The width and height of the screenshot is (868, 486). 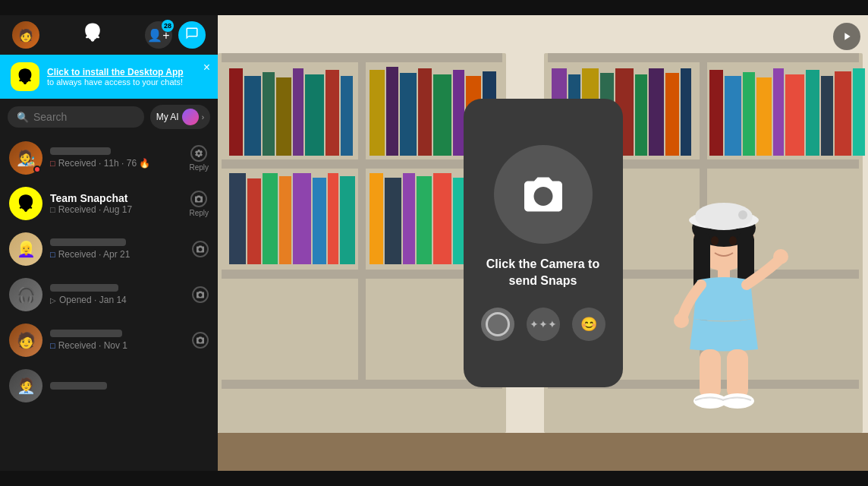 What do you see at coordinates (109, 35) in the screenshot?
I see `sidebar-header: 🧑 👤+ 28` at bounding box center [109, 35].